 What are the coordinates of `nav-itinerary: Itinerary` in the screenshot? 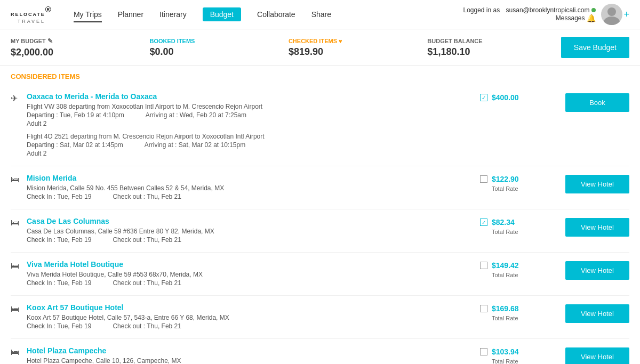 It's located at (173, 14).